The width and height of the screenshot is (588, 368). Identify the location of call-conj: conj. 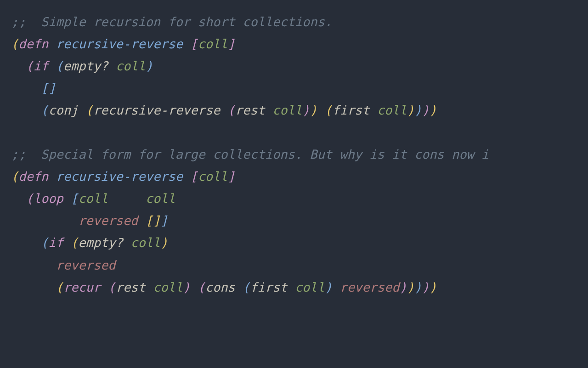
(63, 110).